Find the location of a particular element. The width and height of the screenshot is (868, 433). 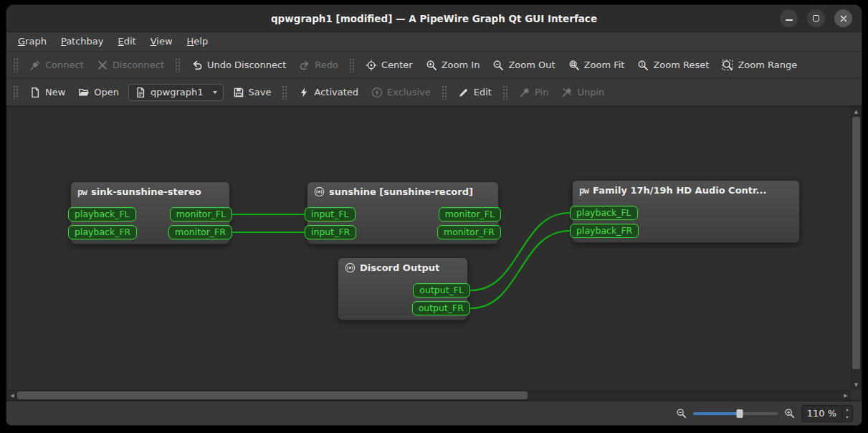

zoom-fit-icon is located at coordinates (574, 65).